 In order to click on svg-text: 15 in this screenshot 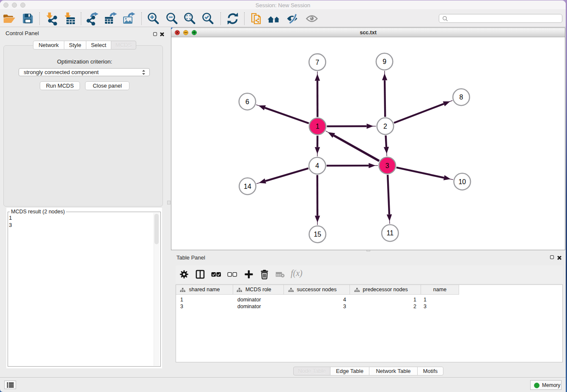, I will do `click(317, 235)`.